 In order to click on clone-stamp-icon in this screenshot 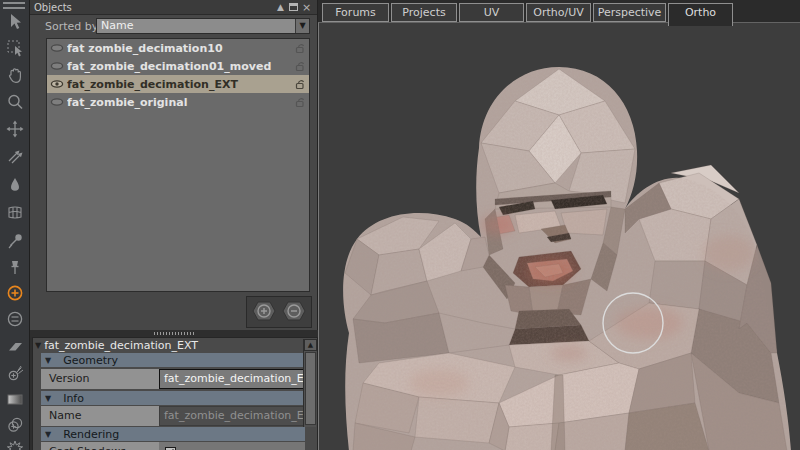, I will do `click(15, 425)`.